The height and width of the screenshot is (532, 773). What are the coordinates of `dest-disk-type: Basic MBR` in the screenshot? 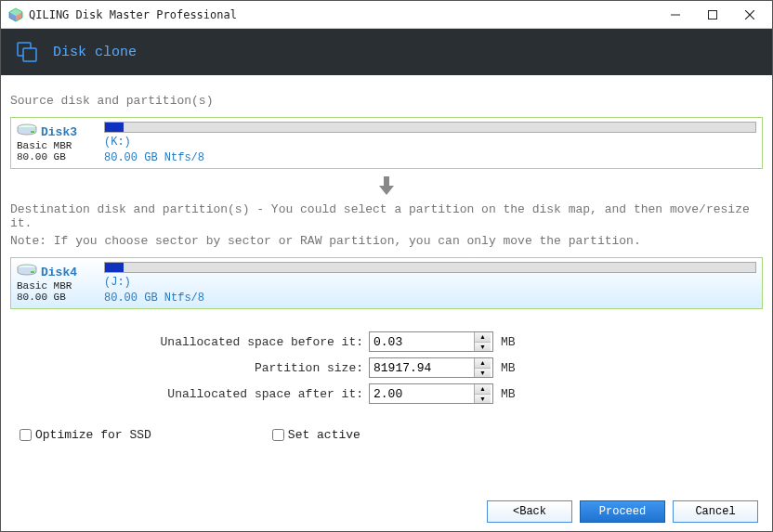 It's located at (55, 286).